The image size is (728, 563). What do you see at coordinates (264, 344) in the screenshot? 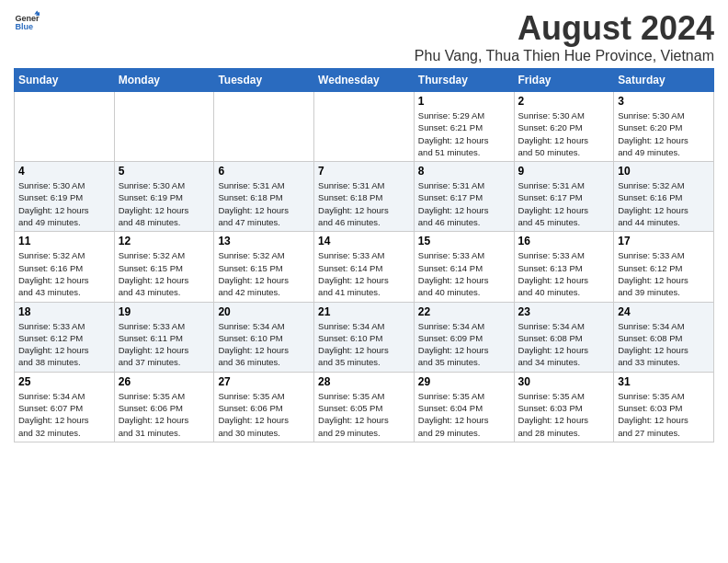
I see `day-info: Sunrise: 5:34 AM Sunset: 6:10 PM Dayligh…` at bounding box center [264, 344].